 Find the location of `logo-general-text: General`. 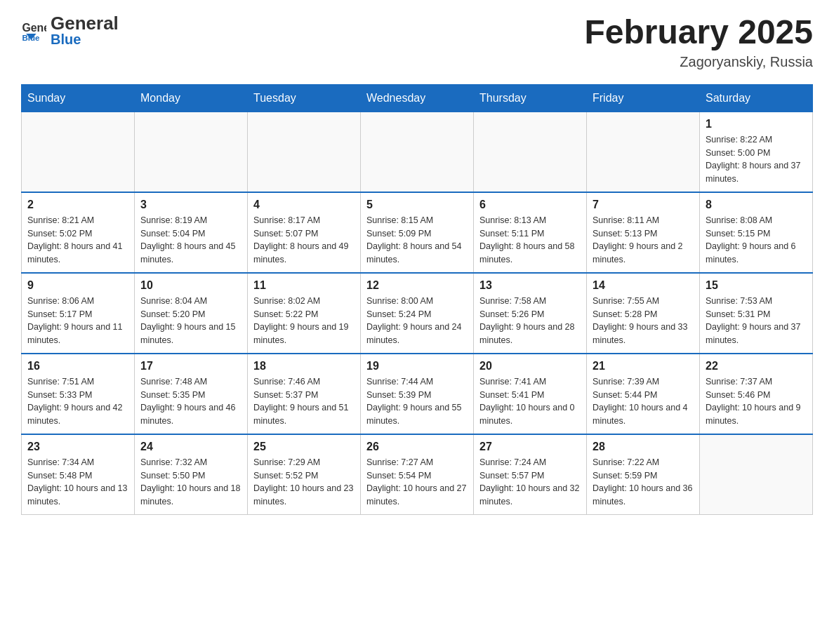

logo-general-text: General is located at coordinates (84, 23).